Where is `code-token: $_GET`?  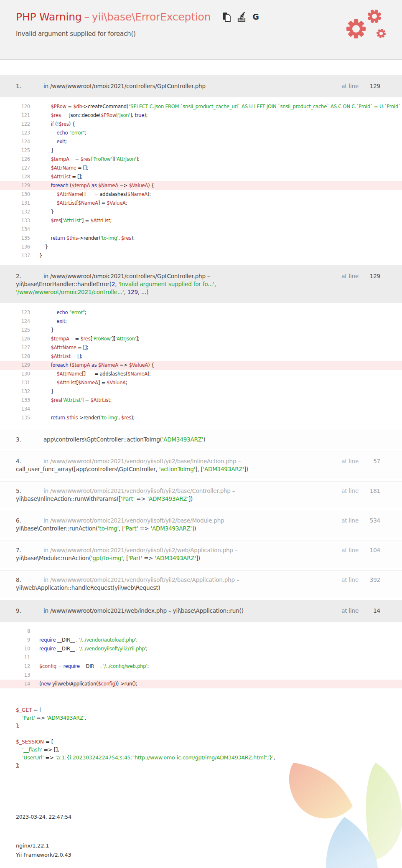 code-token: $_GET is located at coordinates (24, 710).